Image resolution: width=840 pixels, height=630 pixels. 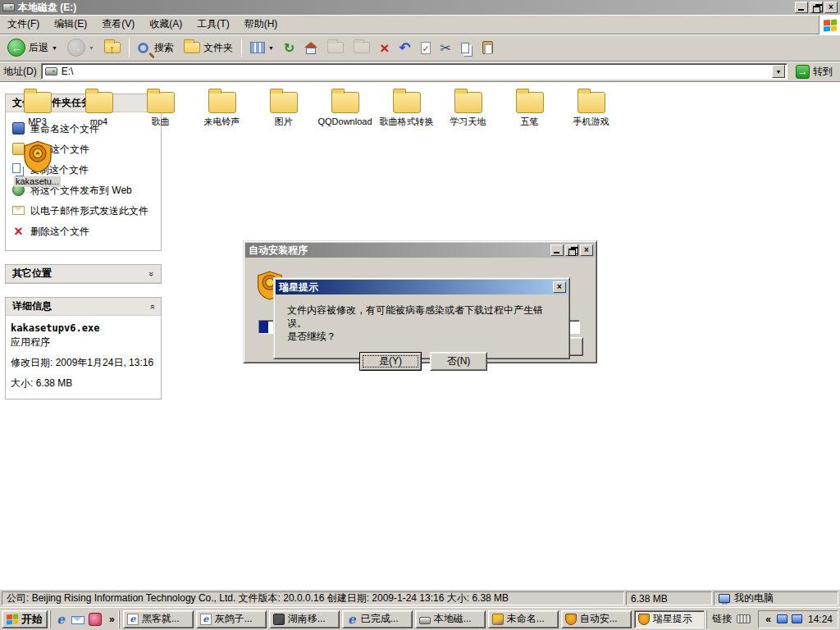 I want to click on close-button: ×, so click(x=831, y=7).